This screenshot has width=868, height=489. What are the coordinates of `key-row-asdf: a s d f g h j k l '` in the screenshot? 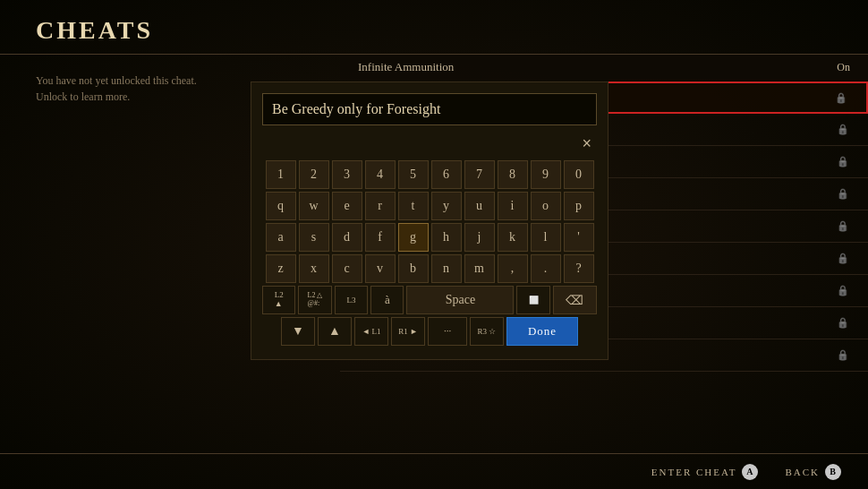 It's located at (430, 237).